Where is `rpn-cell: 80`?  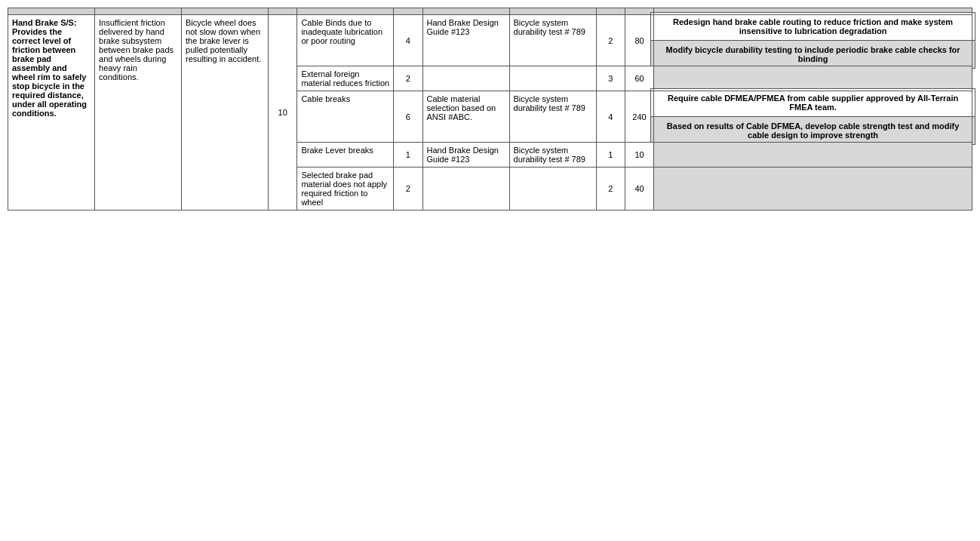
rpn-cell: 80 is located at coordinates (639, 41).